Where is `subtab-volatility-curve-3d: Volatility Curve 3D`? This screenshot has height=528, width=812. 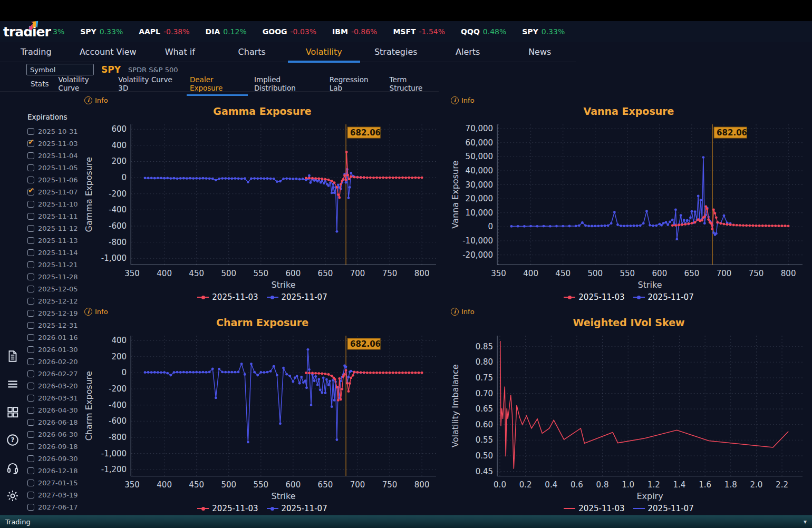
subtab-volatility-curve-3d: Volatility Curve 3D is located at coordinates (149, 84).